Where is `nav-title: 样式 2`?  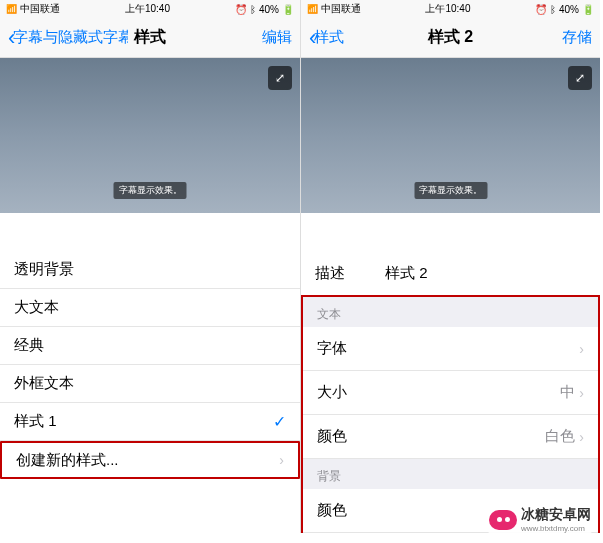 nav-title: 样式 2 is located at coordinates (450, 38).